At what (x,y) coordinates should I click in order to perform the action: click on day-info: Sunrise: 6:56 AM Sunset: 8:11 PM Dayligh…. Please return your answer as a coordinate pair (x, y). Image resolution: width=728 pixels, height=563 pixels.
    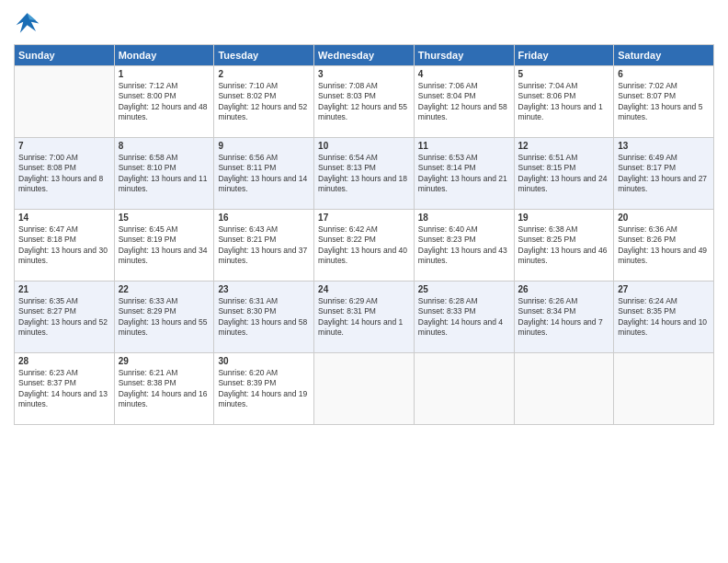
    Looking at the image, I should click on (264, 174).